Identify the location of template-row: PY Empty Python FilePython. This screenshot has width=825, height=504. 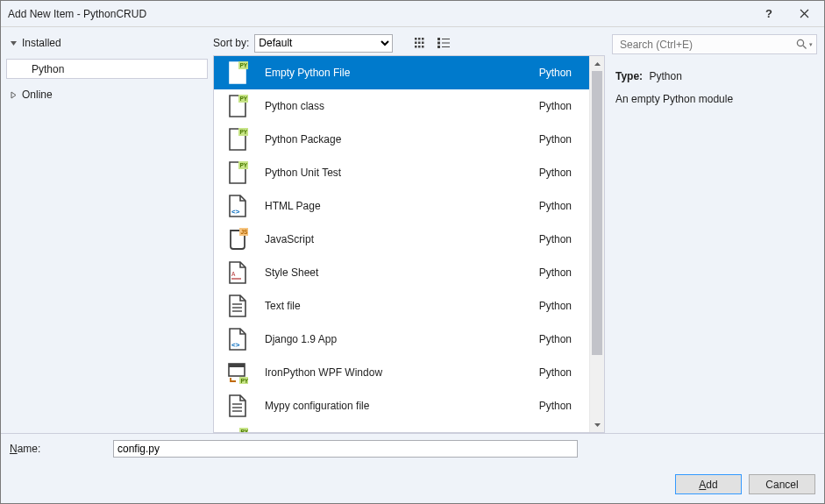
(402, 73).